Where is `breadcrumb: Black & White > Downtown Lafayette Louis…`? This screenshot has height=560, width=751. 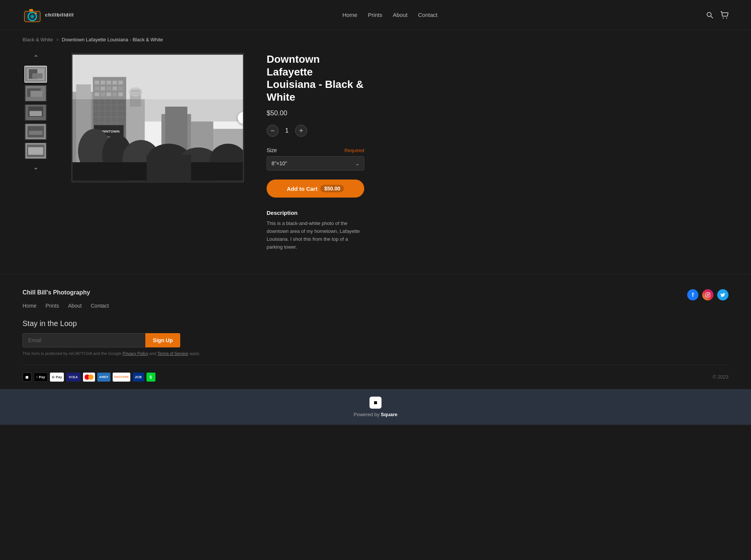
breadcrumb: Black & White > Downtown Lafayette Louis… is located at coordinates (376, 40).